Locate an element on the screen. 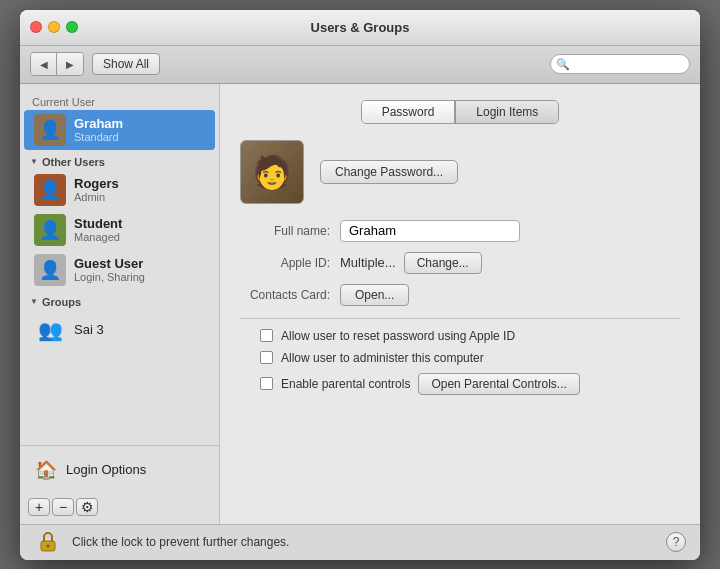 This screenshot has height=569, width=720. house-icon: 🏠 is located at coordinates (46, 470).